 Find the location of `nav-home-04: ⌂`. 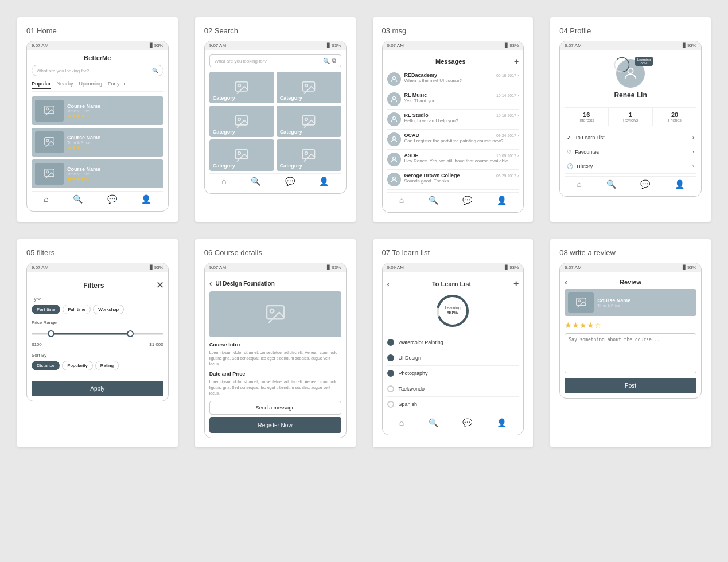

nav-home-04: ⌂ is located at coordinates (579, 184).